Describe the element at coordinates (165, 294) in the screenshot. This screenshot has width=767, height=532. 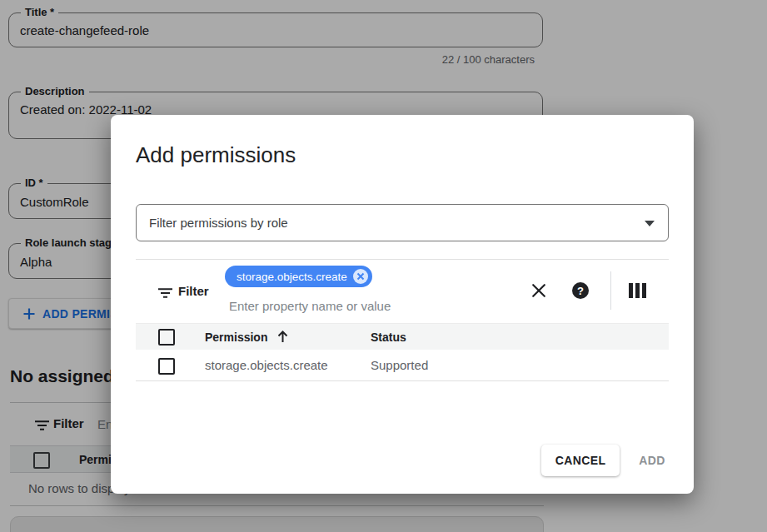
I see `filter-icon` at that location.